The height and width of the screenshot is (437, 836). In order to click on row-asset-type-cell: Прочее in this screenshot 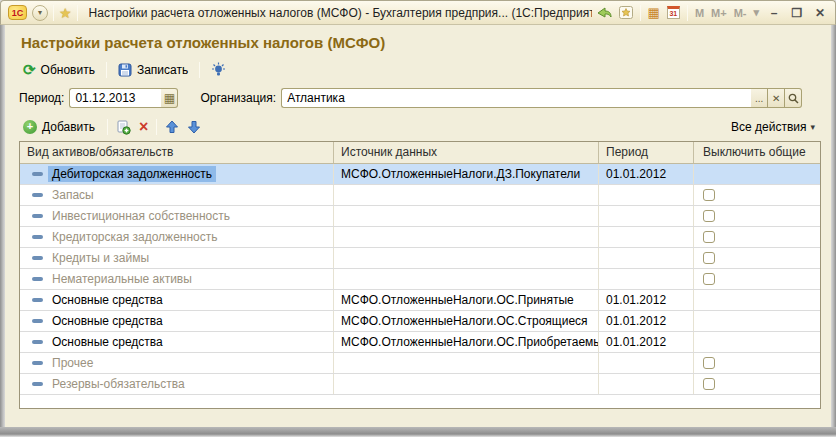, I will do `click(177, 363)`.